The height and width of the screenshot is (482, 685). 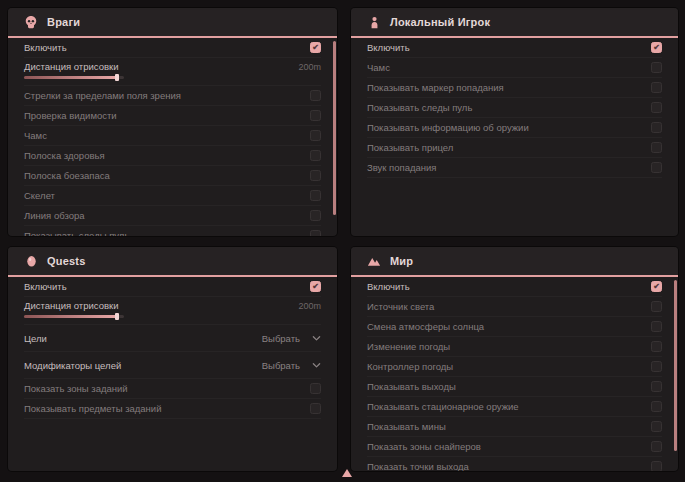 I want to click on panel-title: Локальный Игрок, so click(x=440, y=22).